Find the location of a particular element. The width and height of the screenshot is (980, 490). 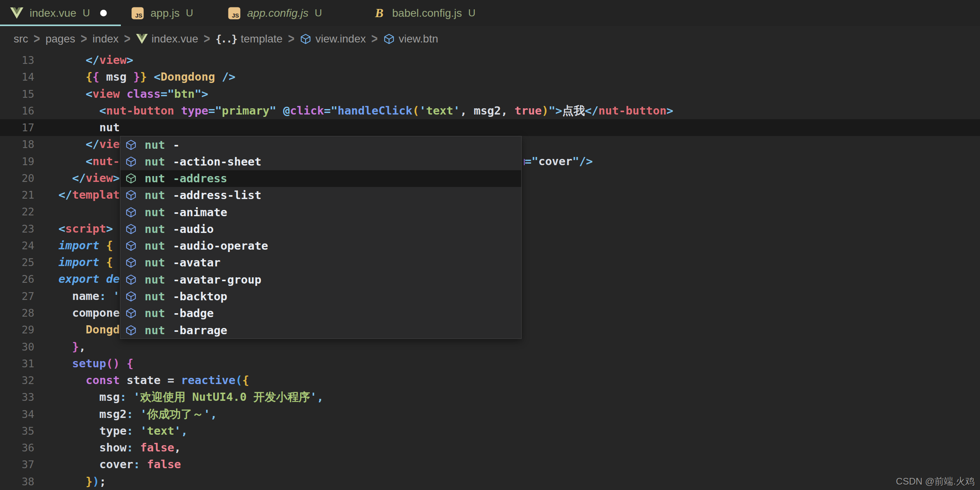

breadcrumb-item-template: {..}template is located at coordinates (249, 39).